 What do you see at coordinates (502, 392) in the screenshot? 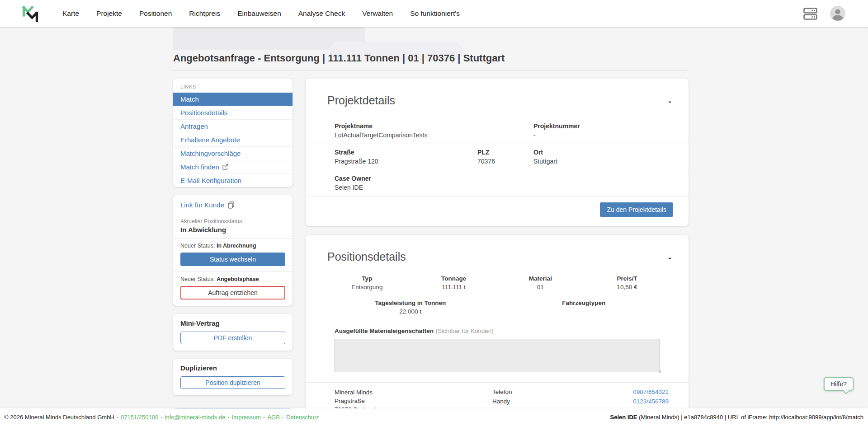
I see `phone-label: Telefon` at bounding box center [502, 392].